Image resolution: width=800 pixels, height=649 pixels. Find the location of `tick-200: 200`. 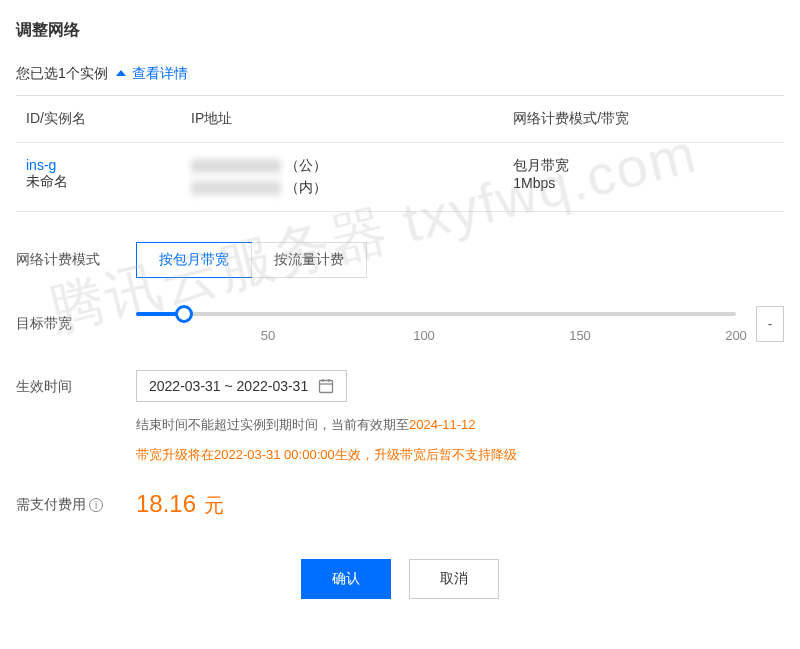

tick-200: 200 is located at coordinates (736, 336).